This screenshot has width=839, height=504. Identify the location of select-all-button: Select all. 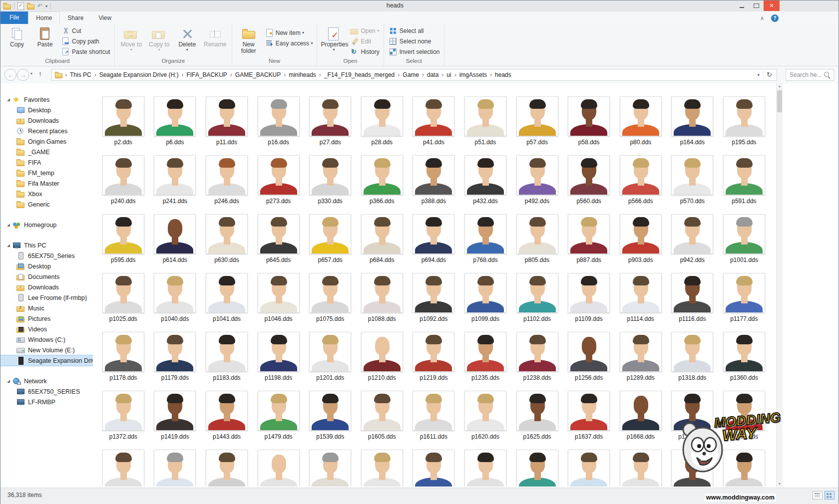
(415, 31).